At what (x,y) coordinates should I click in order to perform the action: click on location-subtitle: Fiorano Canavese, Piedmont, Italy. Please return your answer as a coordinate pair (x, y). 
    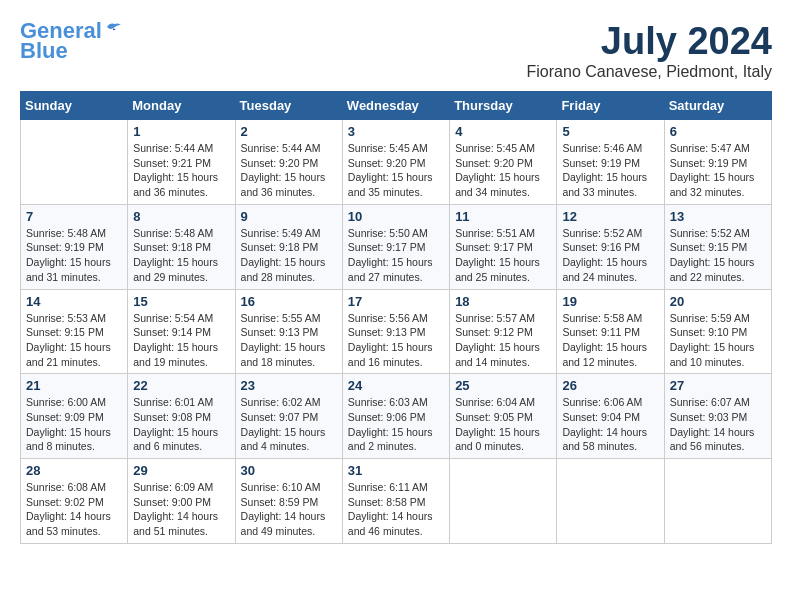
    Looking at the image, I should click on (650, 72).